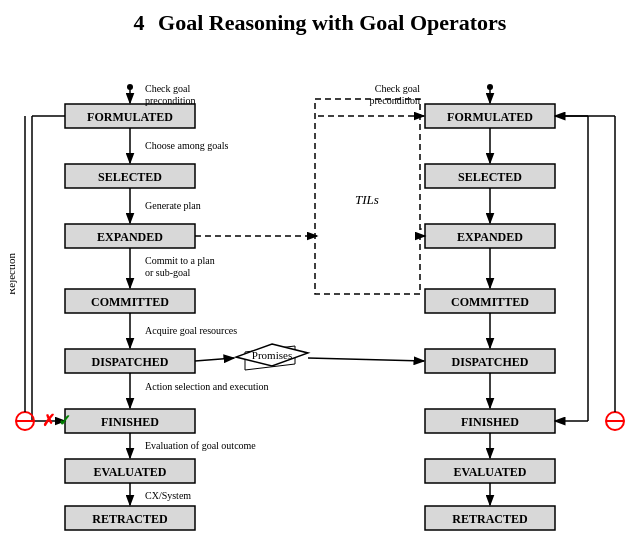 The width and height of the screenshot is (640, 541). What do you see at coordinates (168, 496) in the screenshot?
I see `svg-text: CX/System` at bounding box center [168, 496].